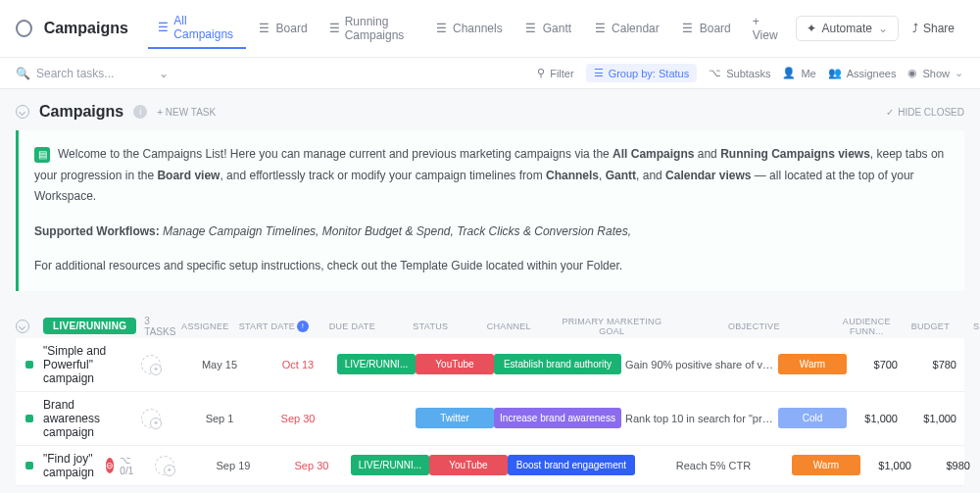 The image size is (980, 493). Describe the element at coordinates (140, 112) in the screenshot. I see `info-icon: i` at that location.